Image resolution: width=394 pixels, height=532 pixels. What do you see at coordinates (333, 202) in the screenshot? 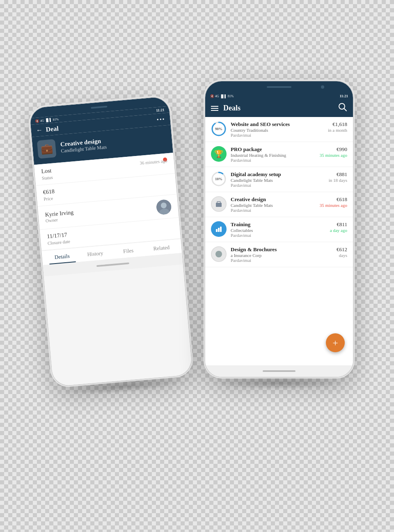
I see `deal-item-right: €618 35 minutes ago` at bounding box center [333, 202].